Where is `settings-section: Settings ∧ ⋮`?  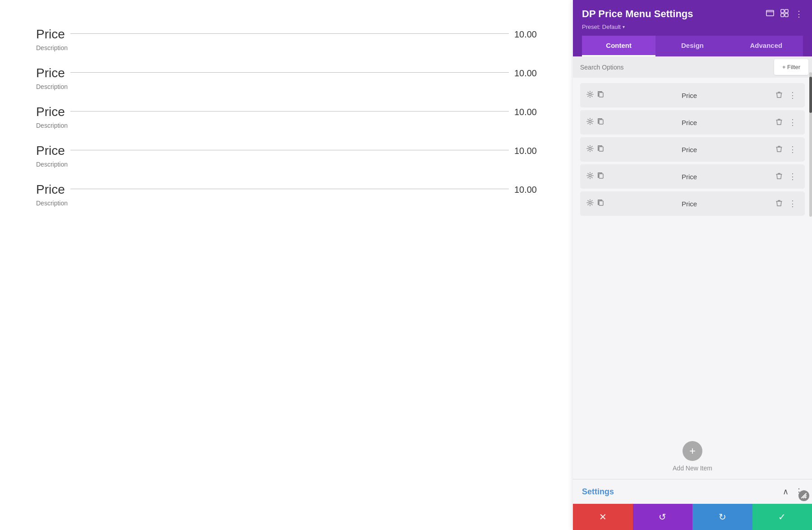 settings-section: Settings ∧ ⋮ is located at coordinates (692, 491).